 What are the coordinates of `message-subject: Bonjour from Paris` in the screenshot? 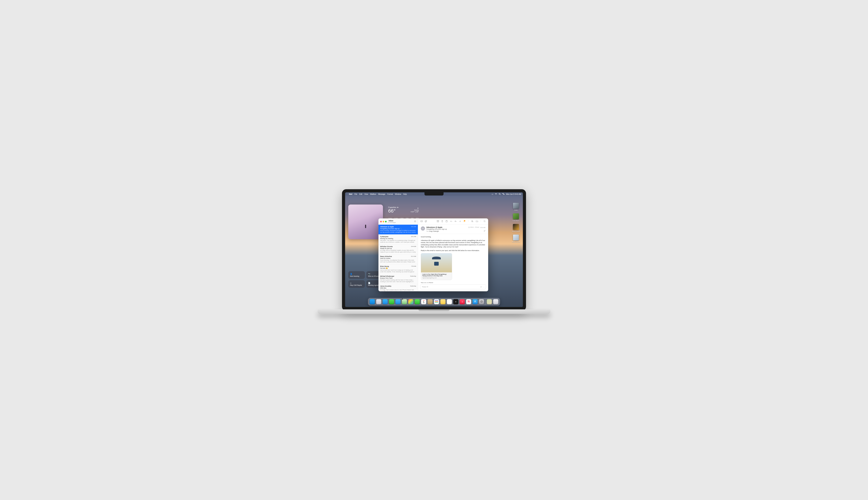 It's located at (398, 278).